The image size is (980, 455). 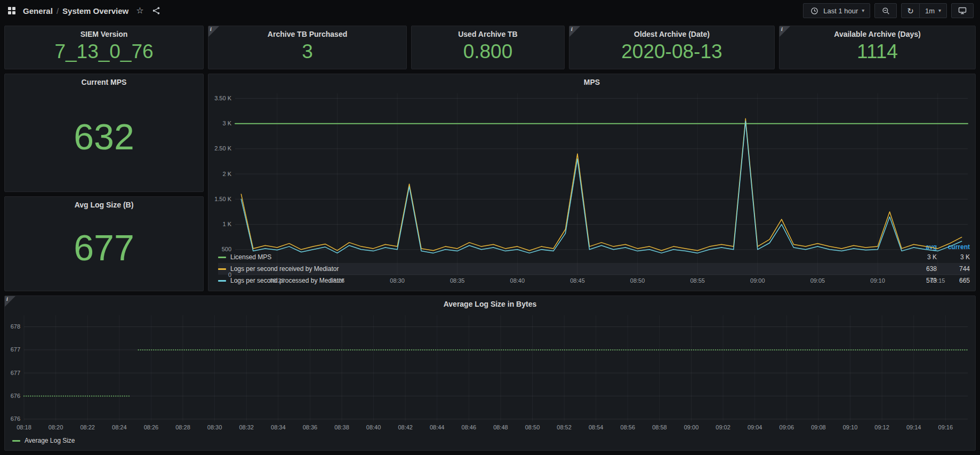 What do you see at coordinates (307, 47) in the screenshot?
I see `archive-tb-purchased-panel: i Archive TB Purchased 3` at bounding box center [307, 47].